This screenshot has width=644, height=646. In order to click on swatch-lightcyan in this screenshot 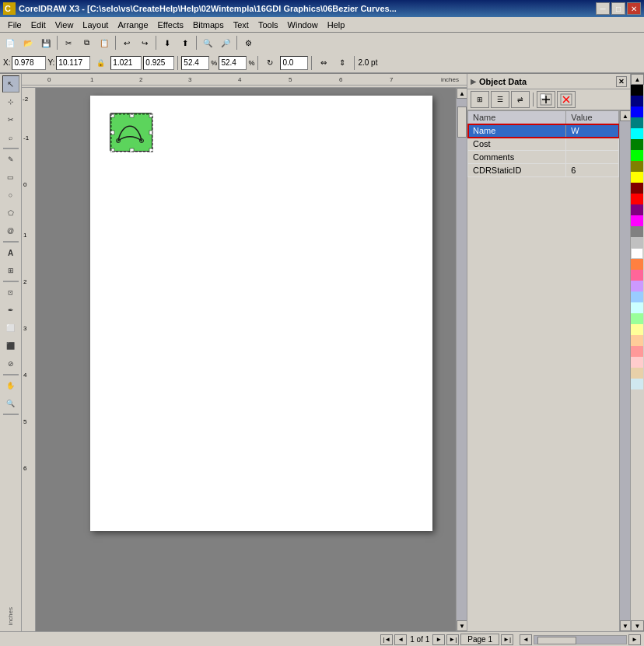, I will do `click(637, 308)`.